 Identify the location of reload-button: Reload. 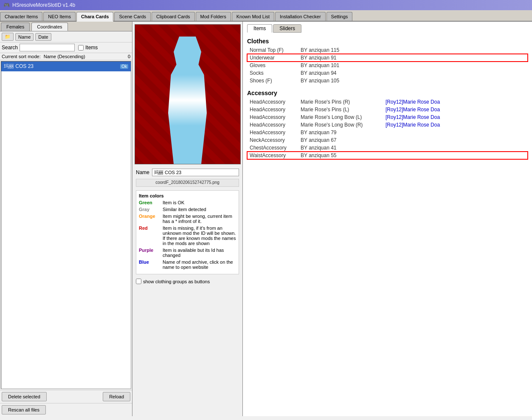
(116, 397).